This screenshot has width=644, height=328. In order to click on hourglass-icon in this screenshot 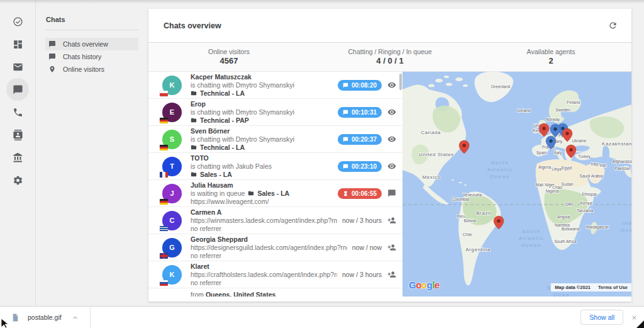, I will do `click(346, 194)`.